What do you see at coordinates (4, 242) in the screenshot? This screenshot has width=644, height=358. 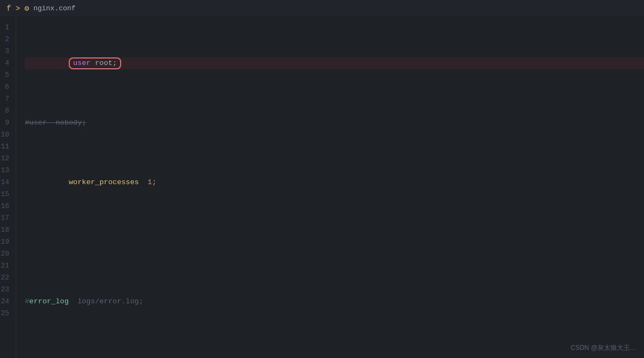 I see `line-num: 19` at bounding box center [4, 242].